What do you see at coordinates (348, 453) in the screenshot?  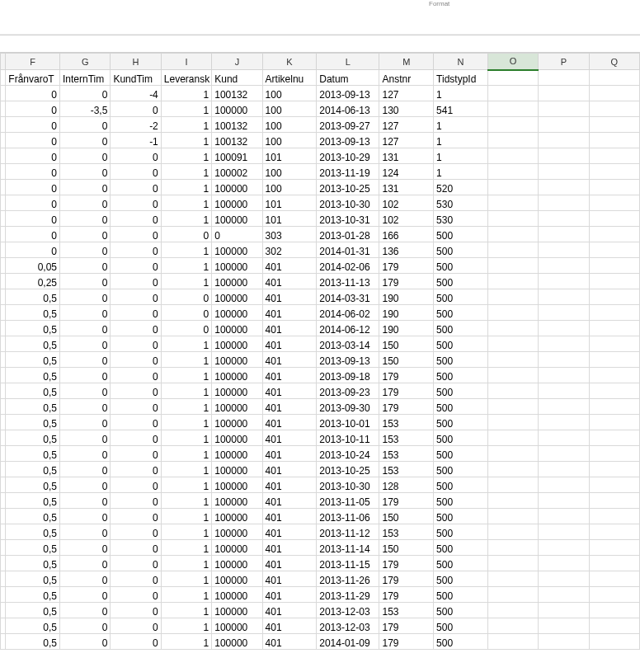 I see `cell-L: 2013-10-24` at bounding box center [348, 453].